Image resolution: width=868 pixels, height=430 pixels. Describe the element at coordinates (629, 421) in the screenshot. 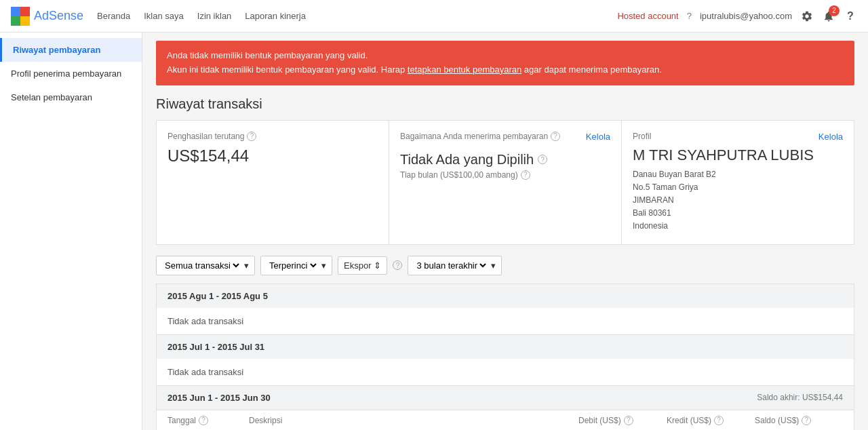

I see `col-debit-help-icon: ?` at that location.